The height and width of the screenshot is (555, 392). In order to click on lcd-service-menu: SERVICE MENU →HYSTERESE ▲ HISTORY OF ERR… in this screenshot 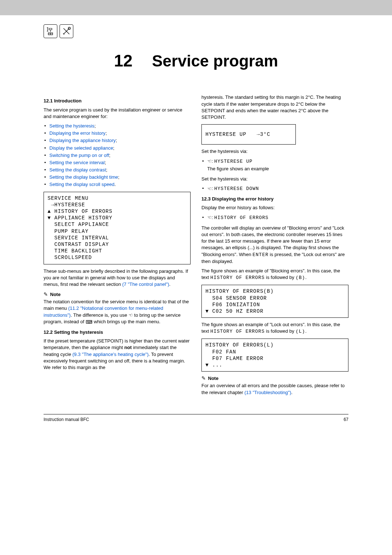, I will do `click(117, 228)`.